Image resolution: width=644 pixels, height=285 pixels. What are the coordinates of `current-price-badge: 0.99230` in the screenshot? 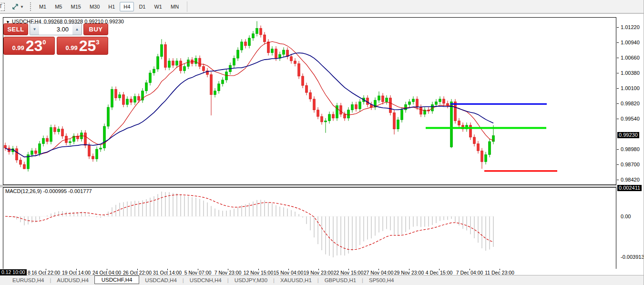 It's located at (628, 135).